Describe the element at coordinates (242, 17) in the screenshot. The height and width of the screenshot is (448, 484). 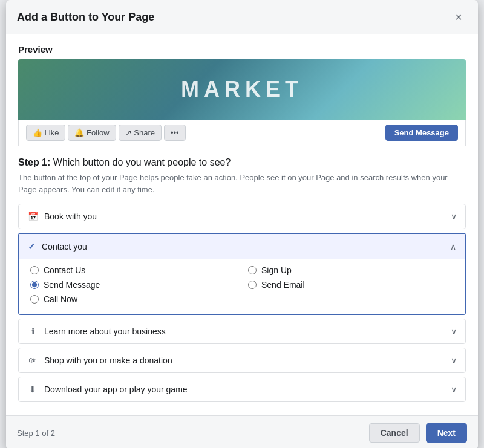
I see `modal-header: Add a Button to Your Page ×` at that location.